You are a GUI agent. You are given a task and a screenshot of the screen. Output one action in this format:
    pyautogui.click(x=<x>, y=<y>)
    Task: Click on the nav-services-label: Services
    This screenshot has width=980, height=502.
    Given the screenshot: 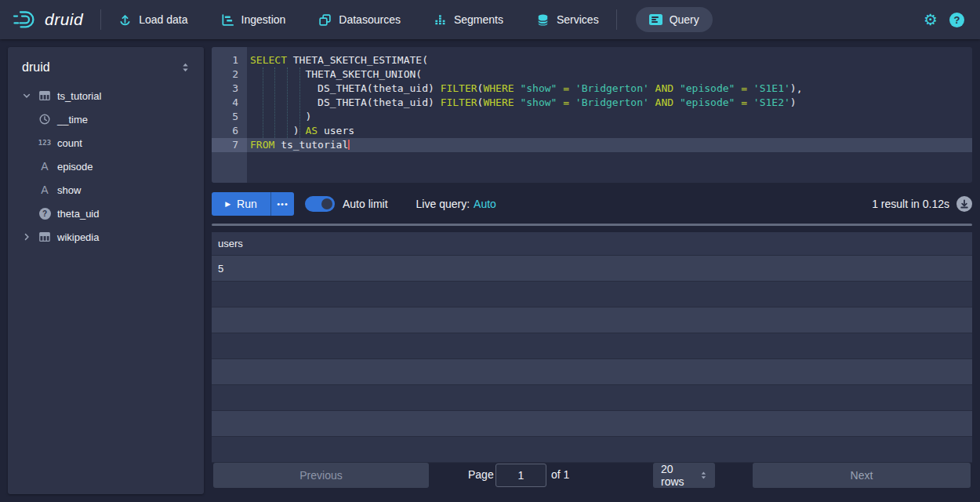 What is the action you would take?
    pyautogui.click(x=578, y=20)
    